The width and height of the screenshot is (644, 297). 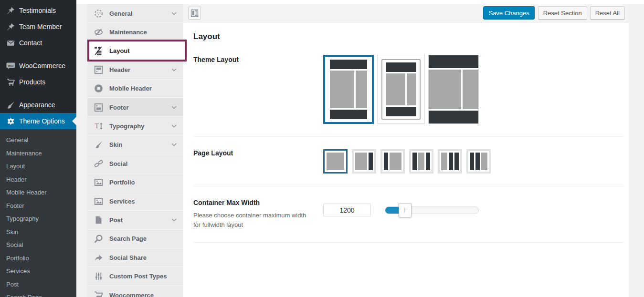 I want to click on tab-services: Services, so click(x=136, y=201).